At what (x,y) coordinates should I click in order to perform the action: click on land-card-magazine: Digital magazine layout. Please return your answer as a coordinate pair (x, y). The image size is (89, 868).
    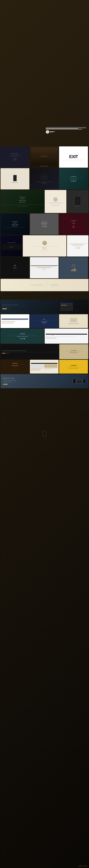
    Looking at the image, I should click on (44, 367).